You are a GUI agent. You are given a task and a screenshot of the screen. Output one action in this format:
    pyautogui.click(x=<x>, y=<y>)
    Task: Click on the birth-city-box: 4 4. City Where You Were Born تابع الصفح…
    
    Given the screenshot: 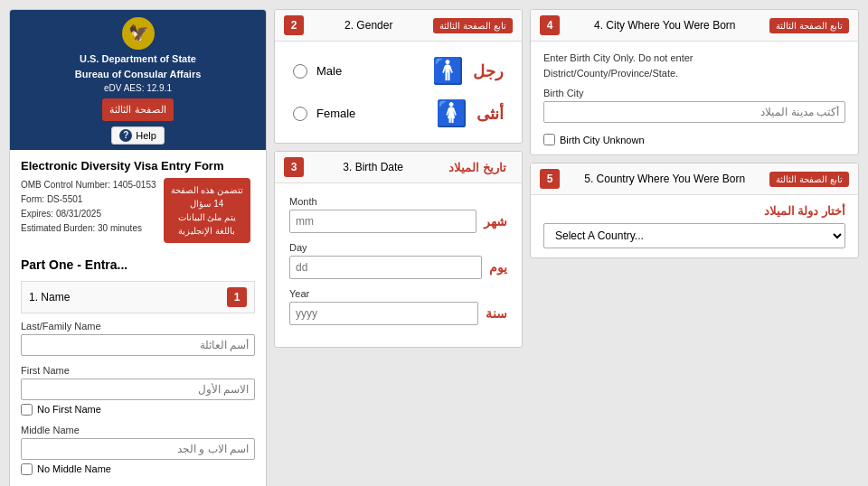 What is the action you would take?
    pyautogui.click(x=694, y=82)
    